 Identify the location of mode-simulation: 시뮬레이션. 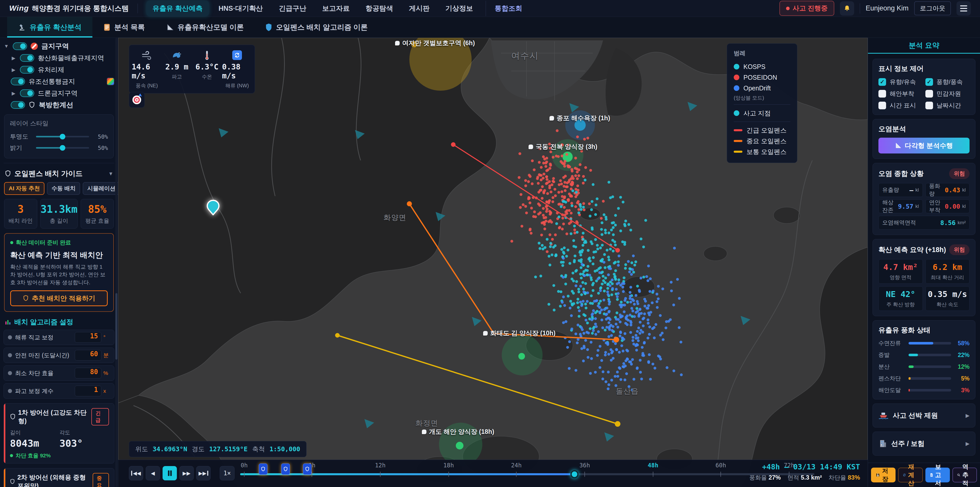
(101, 188).